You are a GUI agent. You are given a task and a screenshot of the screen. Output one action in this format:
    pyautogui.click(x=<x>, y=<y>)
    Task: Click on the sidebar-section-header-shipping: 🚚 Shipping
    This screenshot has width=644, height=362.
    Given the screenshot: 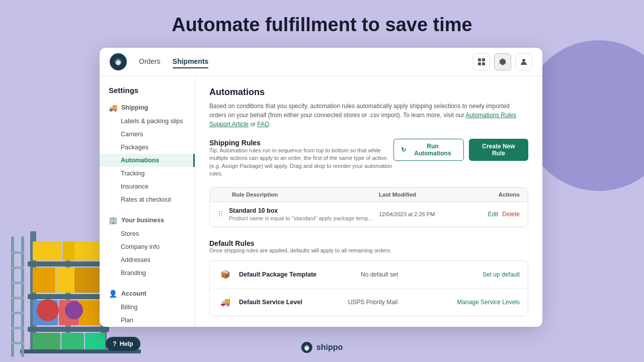 What is the action you would take?
    pyautogui.click(x=147, y=108)
    